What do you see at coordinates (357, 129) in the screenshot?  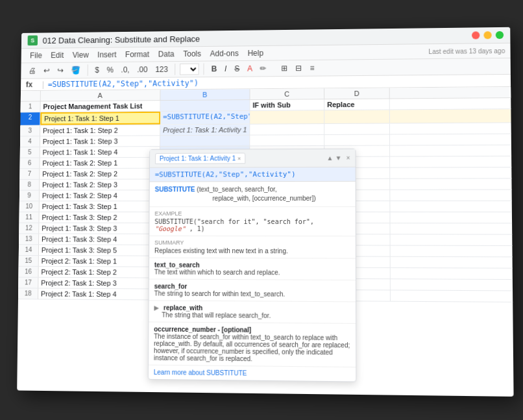 I see `cell-d3` at bounding box center [357, 129].